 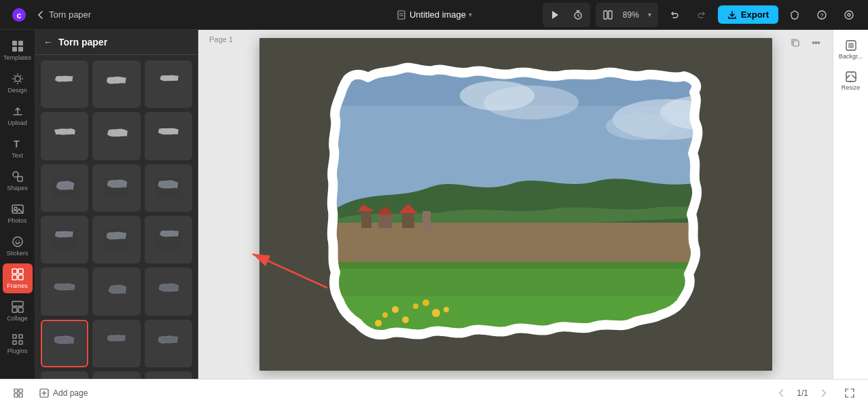 I want to click on topbar-center: Untitled image ▾, so click(x=434, y=15).